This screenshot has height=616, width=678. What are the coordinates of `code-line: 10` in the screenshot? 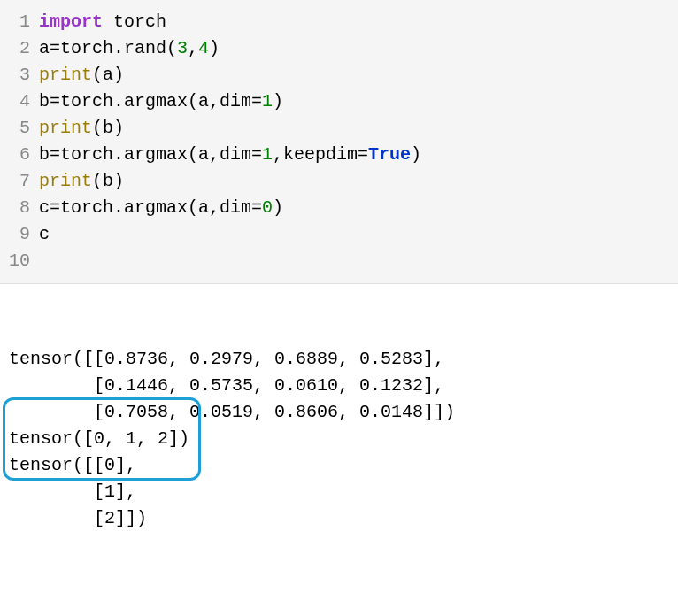 It's located at (339, 261).